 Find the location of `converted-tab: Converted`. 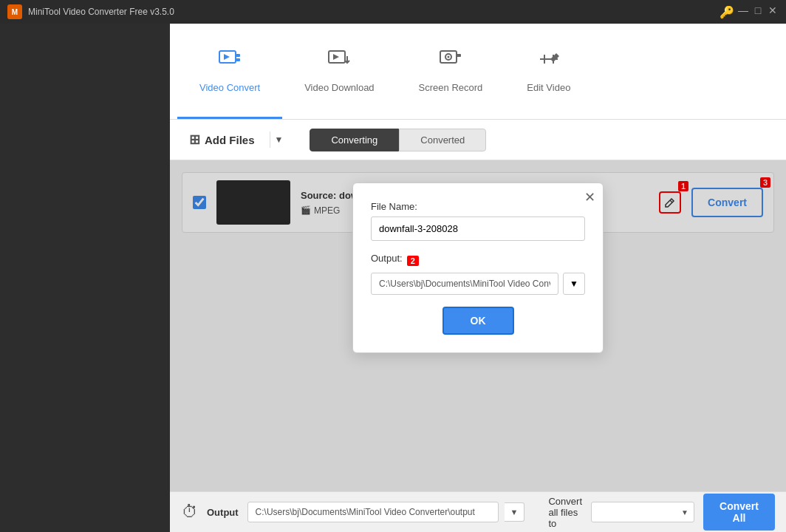

converted-tab: Converted is located at coordinates (442, 140).